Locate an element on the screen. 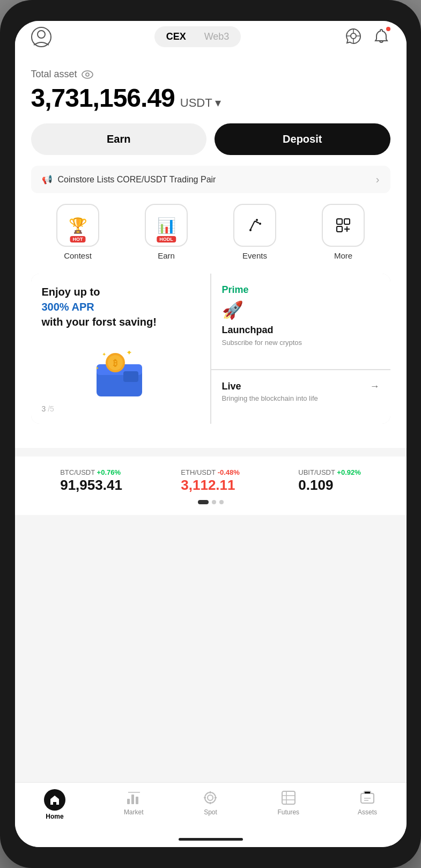 This screenshot has height=868, width=421. eth-change: -0.48% is located at coordinates (228, 472).